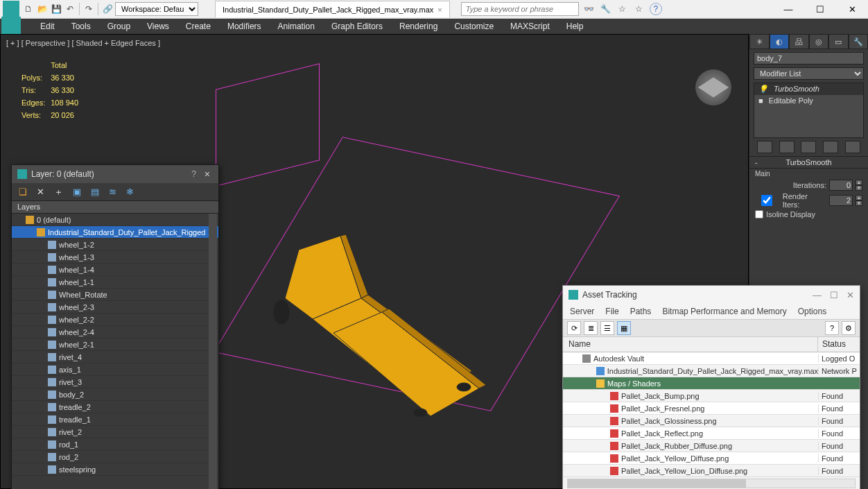 This screenshot has height=489, width=868. Describe the element at coordinates (808, 110) in the screenshot. I see `modifier-stack: 💡TurboSmooth ■Editable Poly` at that location.